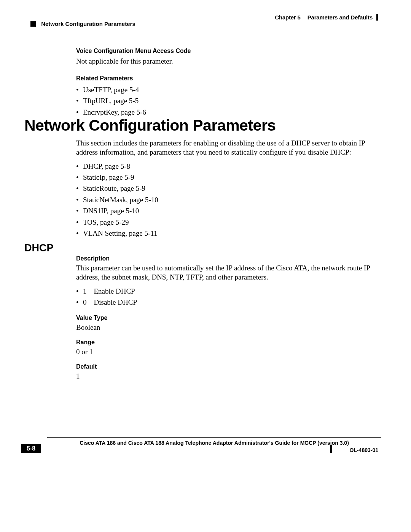  What do you see at coordinates (288, 18) in the screenshot?
I see `chapter-label: Chapter 5` at bounding box center [288, 18].